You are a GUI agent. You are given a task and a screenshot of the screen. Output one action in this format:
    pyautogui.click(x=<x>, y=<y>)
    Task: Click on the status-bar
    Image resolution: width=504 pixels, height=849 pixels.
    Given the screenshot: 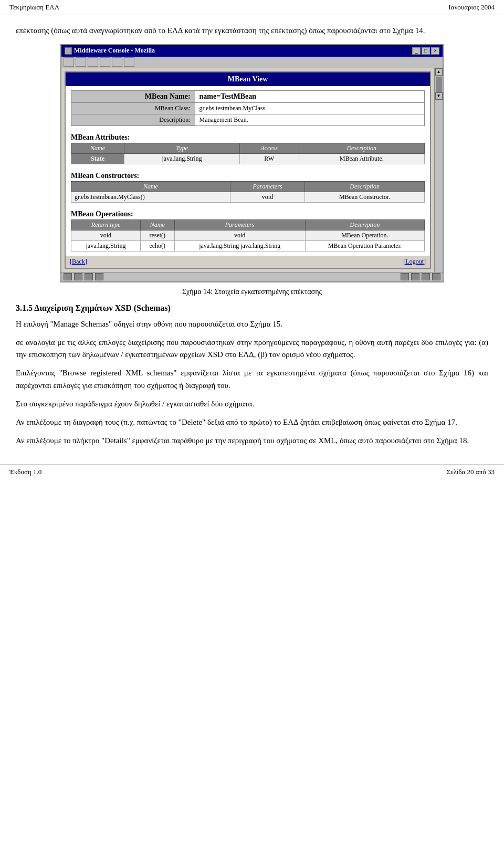 What is the action you would take?
    pyautogui.click(x=252, y=277)
    